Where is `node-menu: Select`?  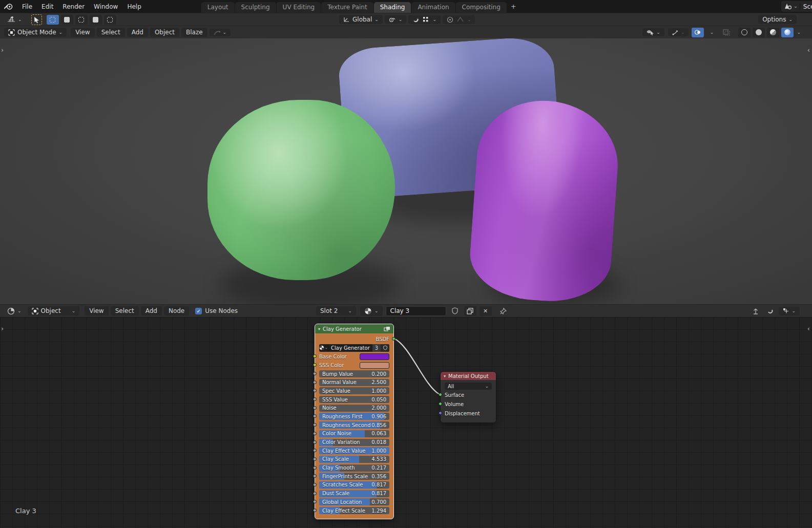 node-menu: Select is located at coordinates (125, 311).